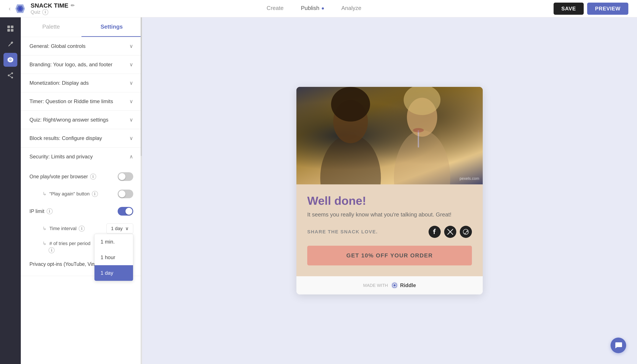 The width and height of the screenshot is (637, 364). I want to click on time-interval-dropdown: 1 min. 1 hour 1 day, so click(114, 258).